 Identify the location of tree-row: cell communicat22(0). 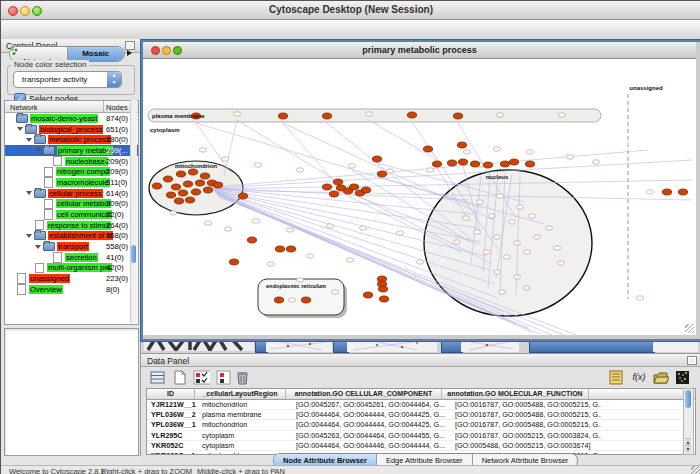
(72, 214).